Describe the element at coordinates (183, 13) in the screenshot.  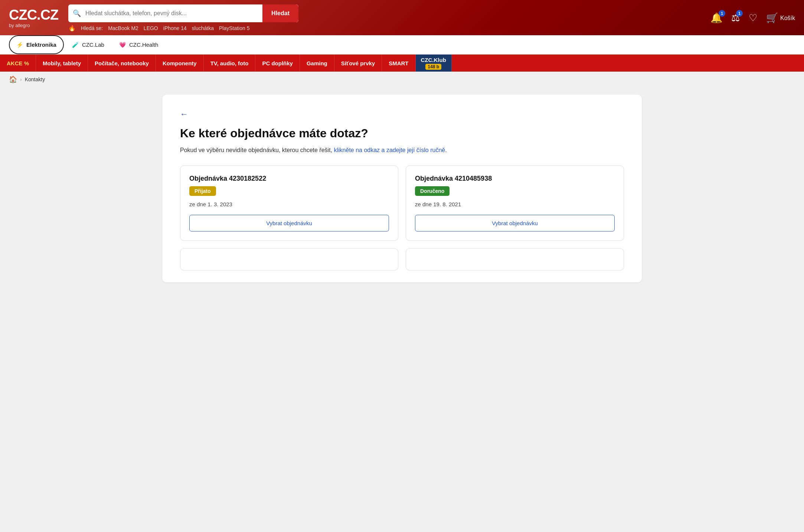
I see `search-bar: 🔍 Hledat` at that location.